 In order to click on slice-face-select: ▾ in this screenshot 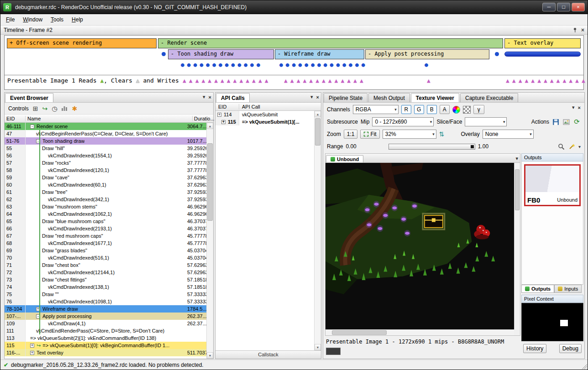, I will do `click(486, 122)`.